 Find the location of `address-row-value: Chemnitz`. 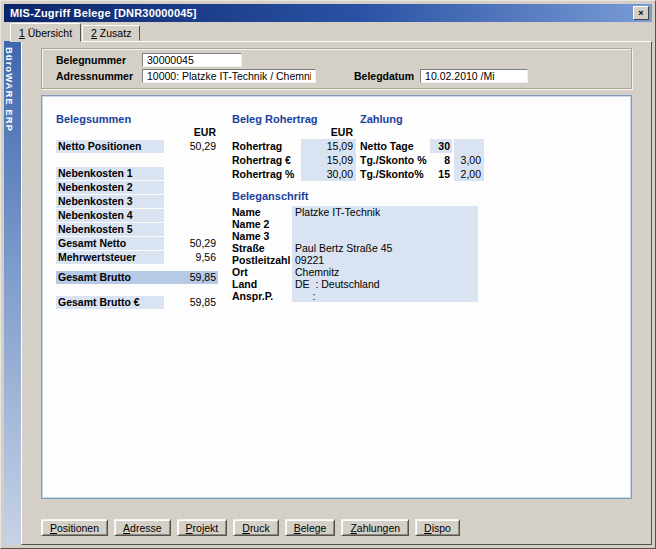

address-row-value: Chemnitz is located at coordinates (385, 272).